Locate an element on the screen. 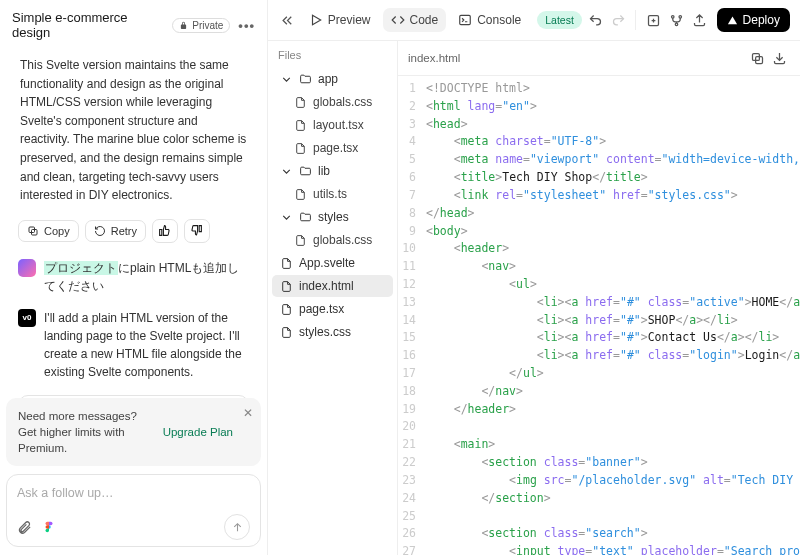 The width and height of the screenshot is (800, 555). latest-badge: Latest is located at coordinates (560, 20).